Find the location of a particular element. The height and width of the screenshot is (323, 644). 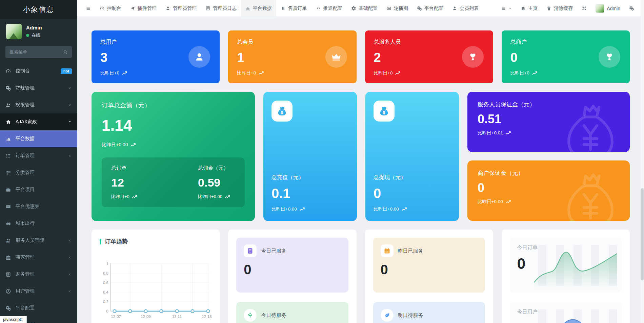

tab-member-list: 会员列表 is located at coordinates (465, 8).